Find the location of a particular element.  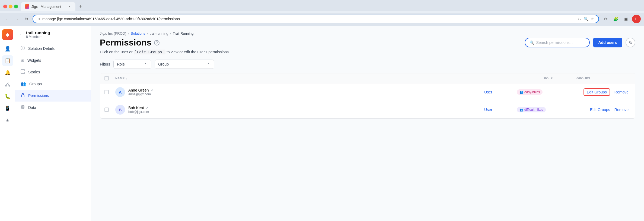

groups-icon: 👥 is located at coordinates (23, 84).